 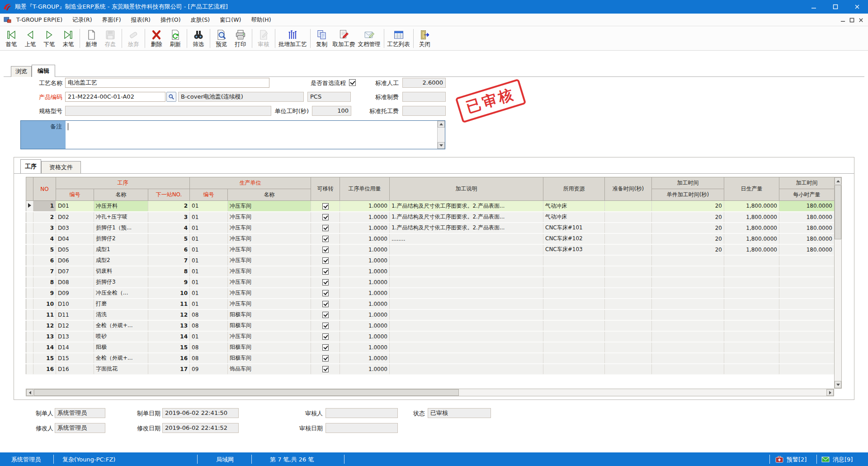 I want to click on maximize-button, so click(x=835, y=7).